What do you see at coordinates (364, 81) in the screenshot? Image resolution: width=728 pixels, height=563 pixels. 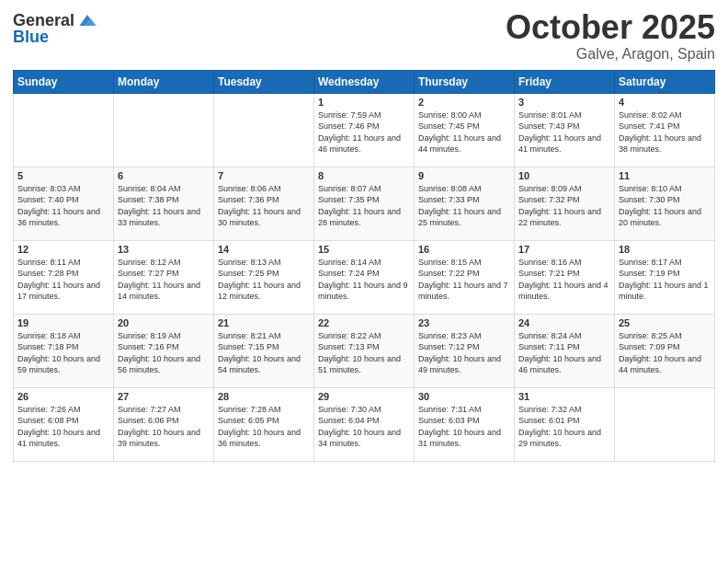 I see `weekday-header-row: SundayMondayTuesdayWednesdayThursdayFrid…` at bounding box center [364, 81].